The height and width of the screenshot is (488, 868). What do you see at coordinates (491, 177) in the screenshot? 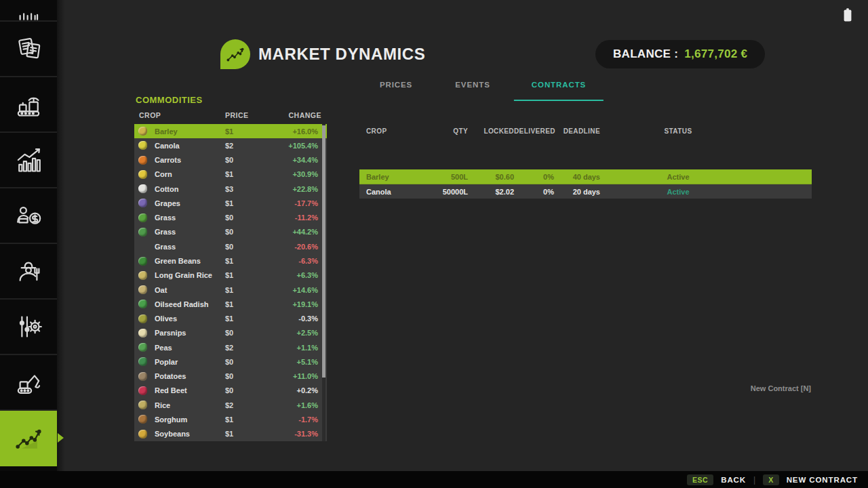
I see `contract-locked: $0.60` at bounding box center [491, 177].